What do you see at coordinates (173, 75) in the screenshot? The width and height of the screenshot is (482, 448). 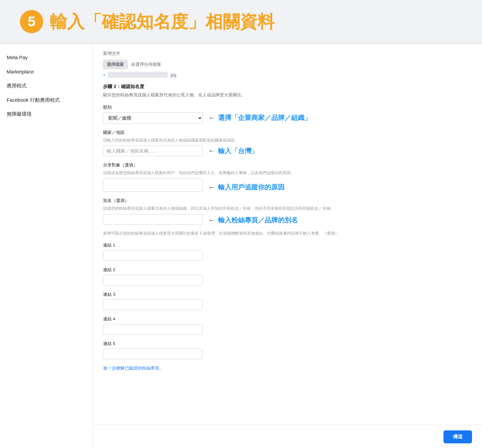 I see `file-extension: .jpg` at bounding box center [173, 75].